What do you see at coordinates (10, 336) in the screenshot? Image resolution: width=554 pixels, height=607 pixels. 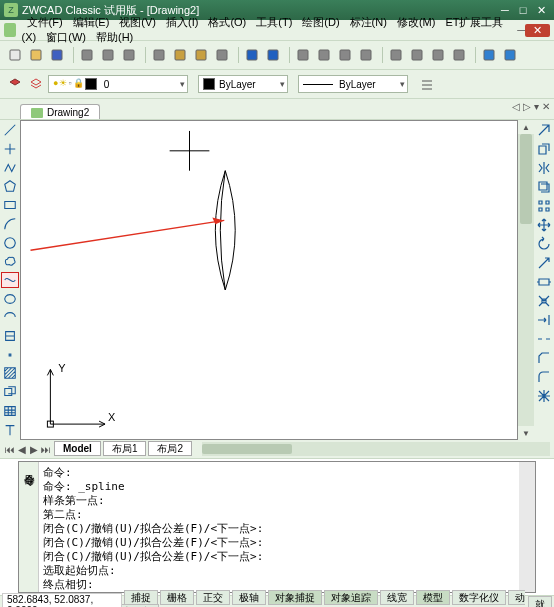 I see `block-icon` at bounding box center [10, 336].